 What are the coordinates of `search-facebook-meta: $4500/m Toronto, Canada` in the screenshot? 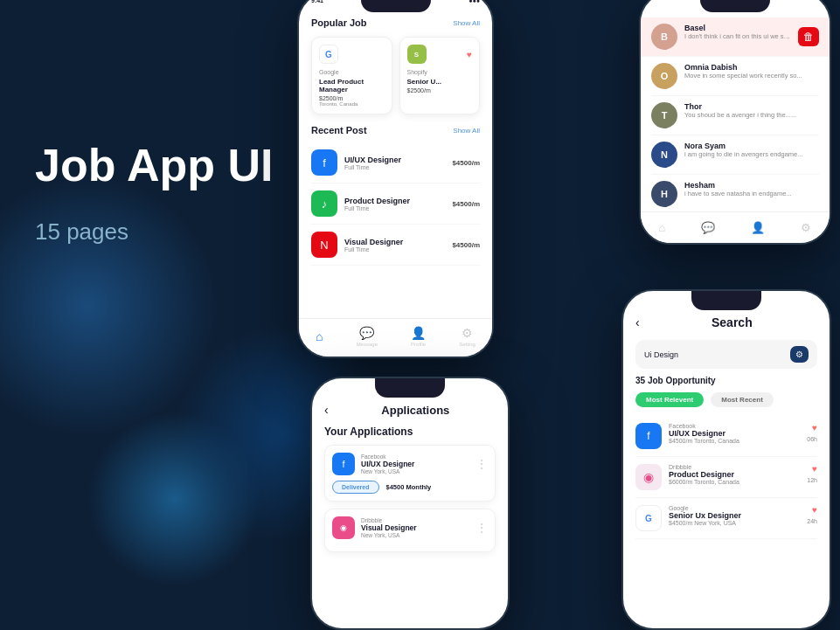 It's located at (738, 440).